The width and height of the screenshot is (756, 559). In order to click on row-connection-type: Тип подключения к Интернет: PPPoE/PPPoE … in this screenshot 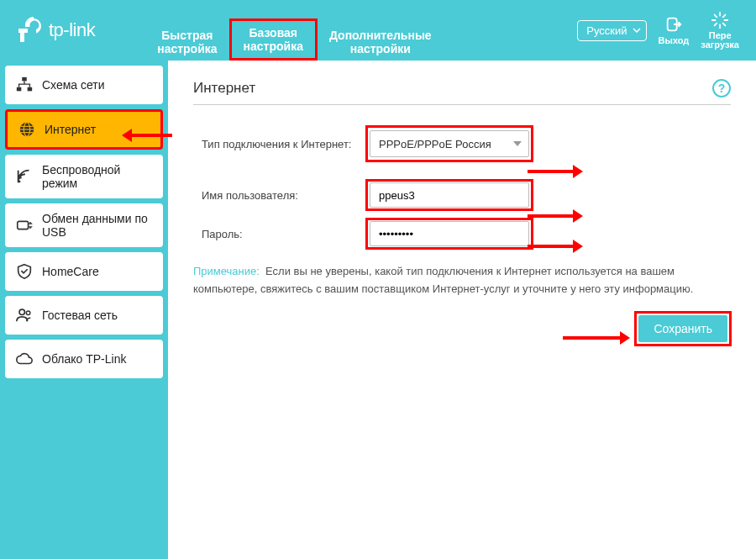, I will do `click(466, 144)`.